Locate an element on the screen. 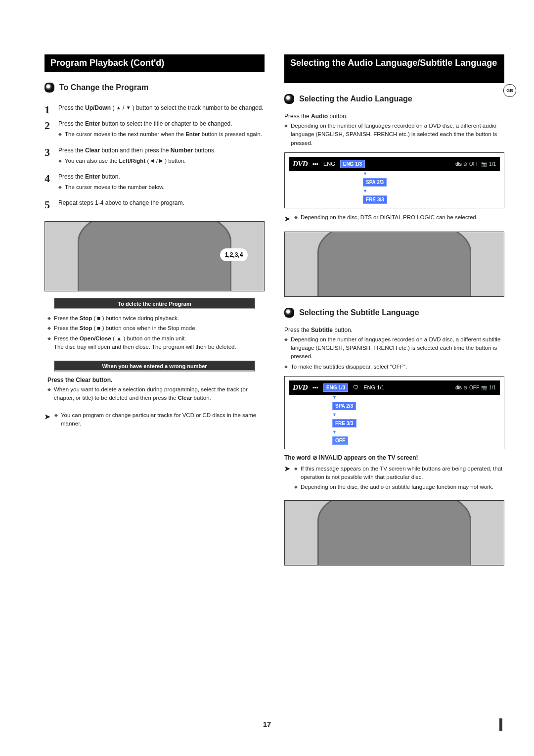  audio-press-line: Press the Audio button. is located at coordinates (395, 116).